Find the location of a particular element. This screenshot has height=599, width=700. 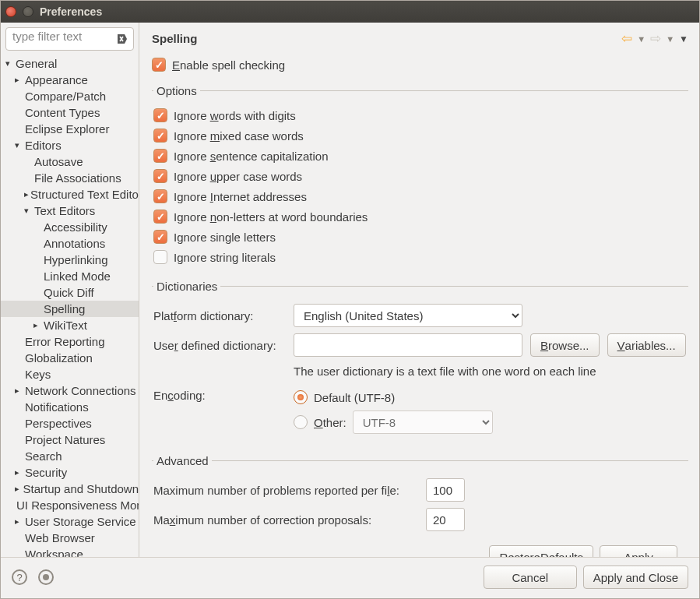

variables-button: Variables... is located at coordinates (646, 345).